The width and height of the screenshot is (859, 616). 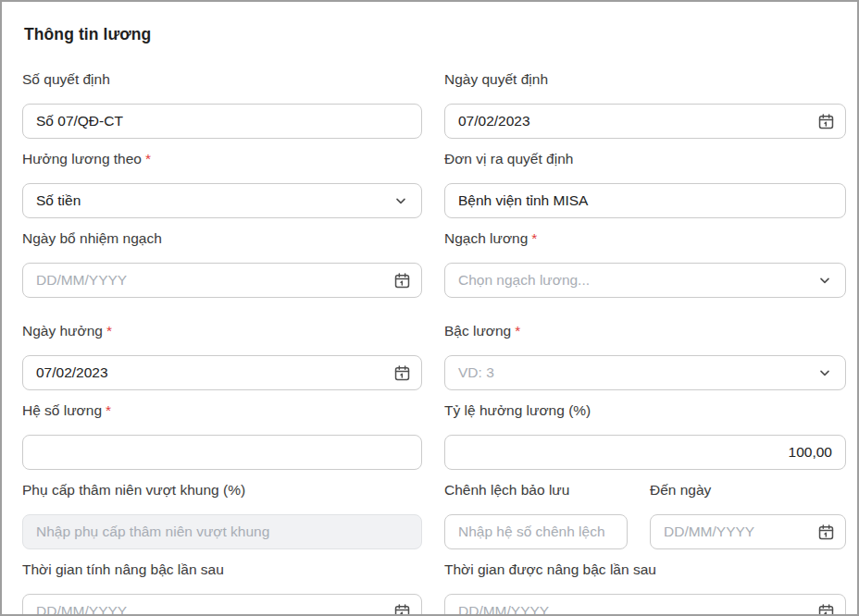 What do you see at coordinates (645, 183) in the screenshot?
I see `field-don-vi-ra-quyet-dinh: Đơn vị ra quyết định` at bounding box center [645, 183].